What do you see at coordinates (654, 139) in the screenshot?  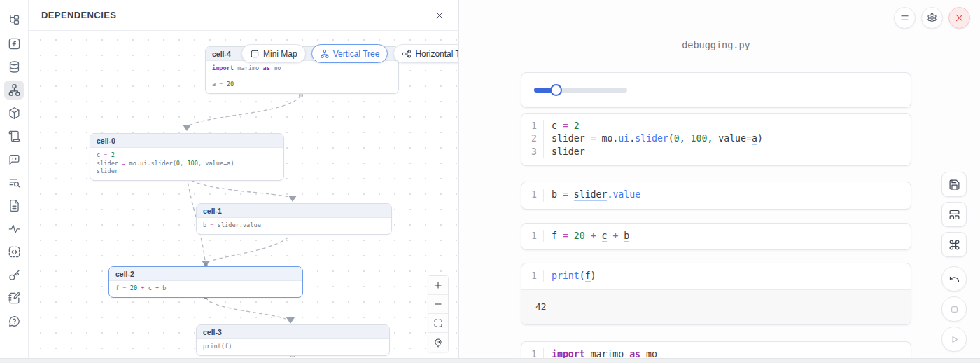 I see `code-line: slider = mo.ui.slider(0, 100, value=a)` at bounding box center [654, 139].